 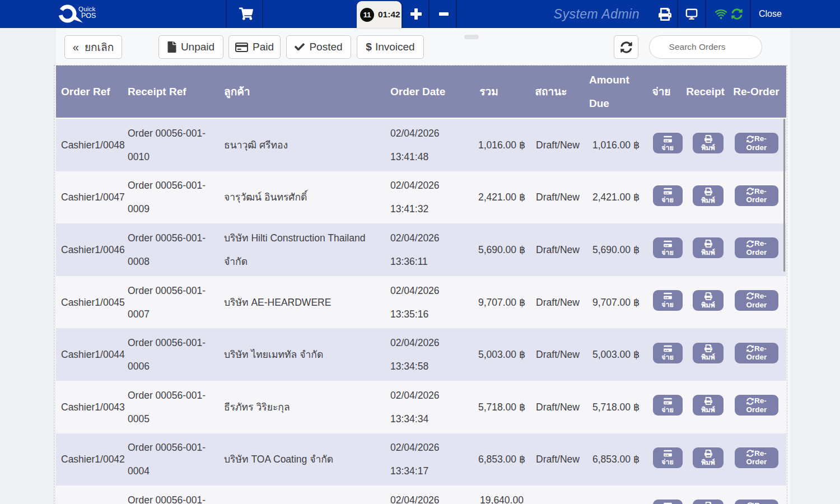 What do you see at coordinates (692, 15) in the screenshot?
I see `monitor-icon` at bounding box center [692, 15].